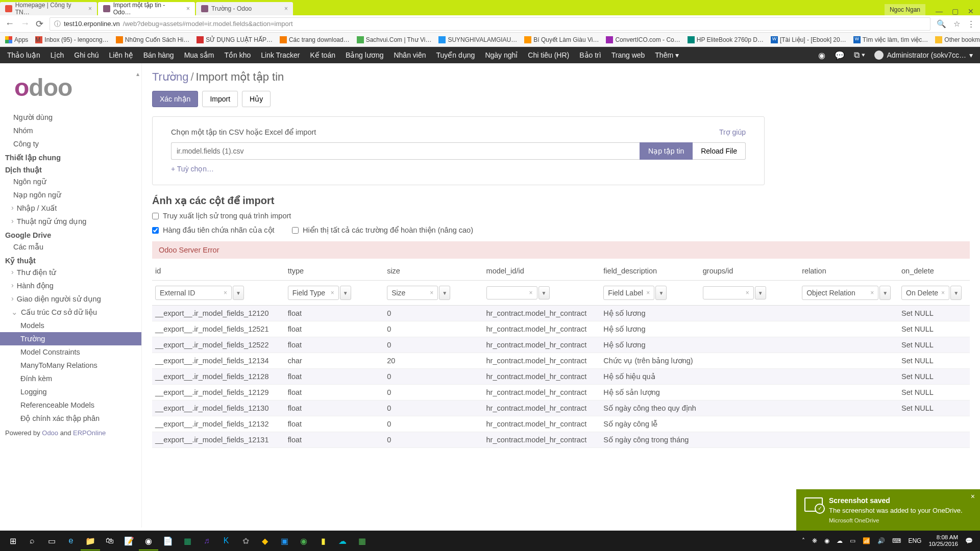 This screenshot has height=551, width=980. I want to click on volume-icon: 🔊, so click(881, 541).